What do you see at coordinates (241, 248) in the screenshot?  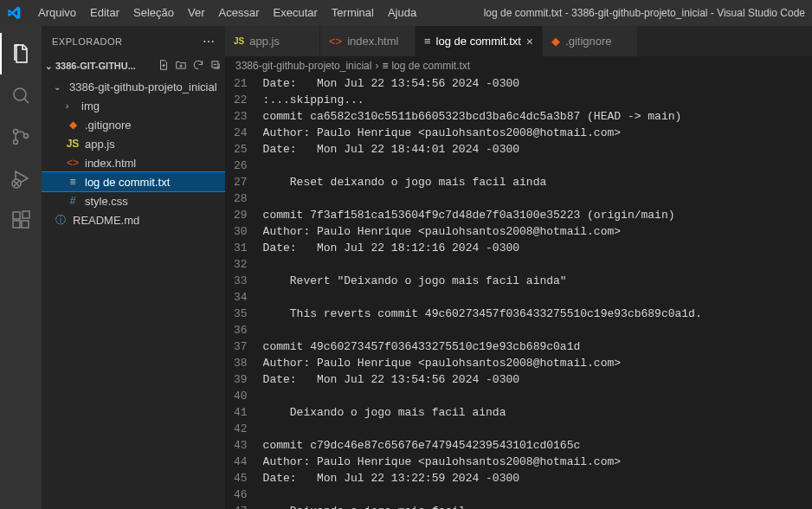 I see `line-number: 31` at bounding box center [241, 248].